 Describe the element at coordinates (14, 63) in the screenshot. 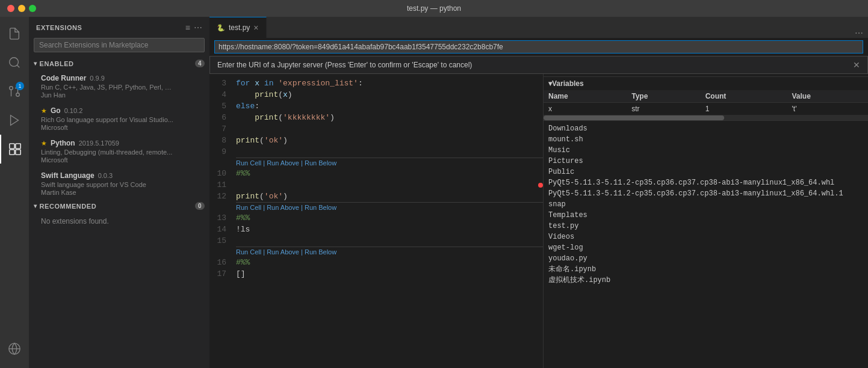

I see `activity-search` at that location.